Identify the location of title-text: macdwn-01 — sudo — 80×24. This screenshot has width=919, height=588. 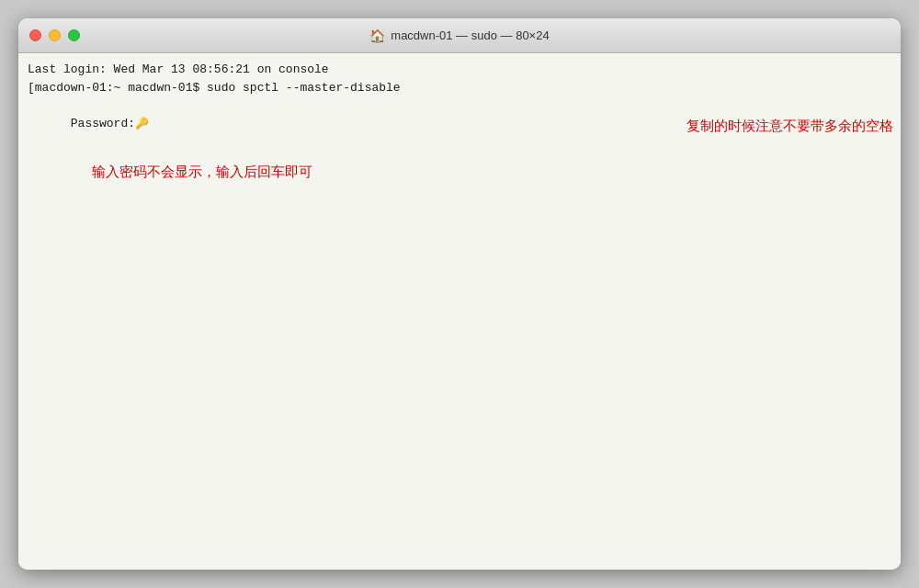
(470, 35).